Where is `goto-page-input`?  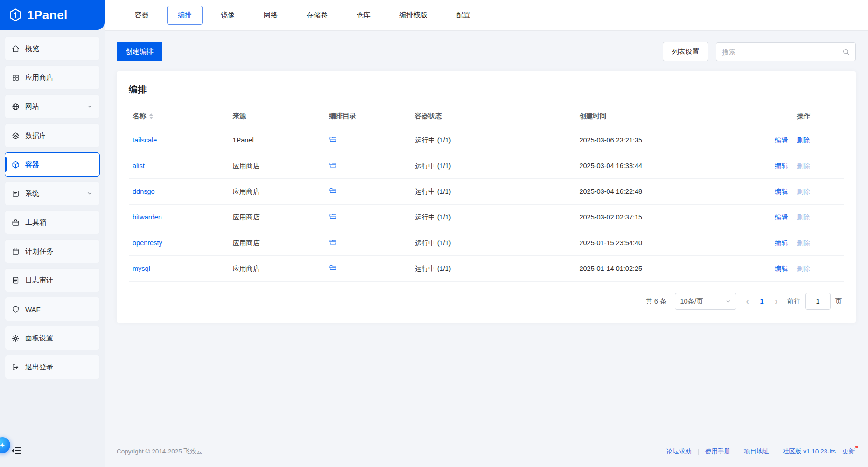
goto-page-input is located at coordinates (818, 301).